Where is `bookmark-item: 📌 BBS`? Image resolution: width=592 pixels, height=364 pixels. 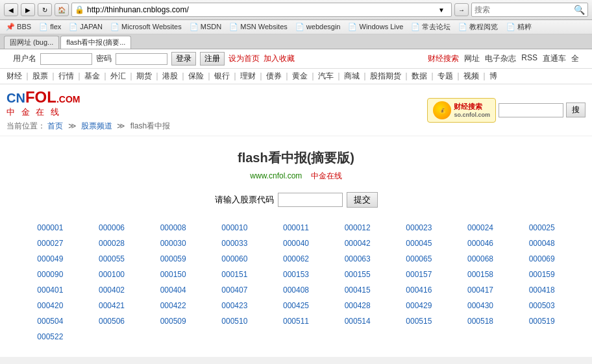 bookmark-item: 📌 BBS is located at coordinates (18, 27).